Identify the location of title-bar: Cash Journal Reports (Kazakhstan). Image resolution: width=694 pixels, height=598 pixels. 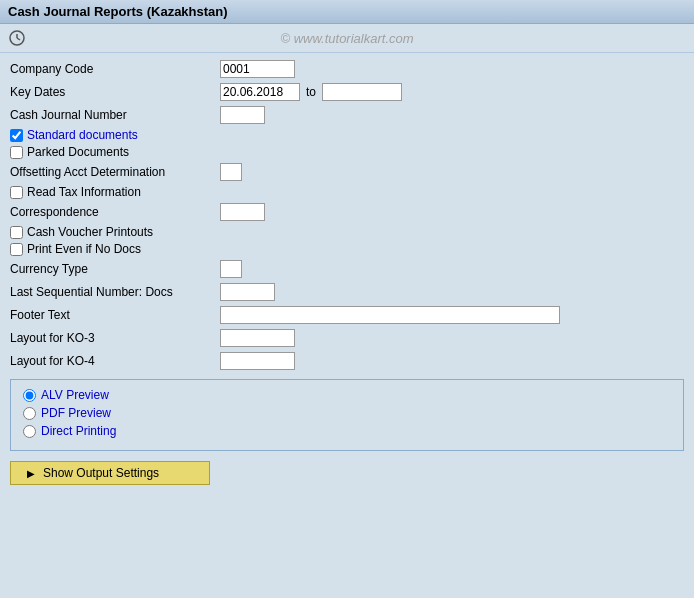
(347, 12).